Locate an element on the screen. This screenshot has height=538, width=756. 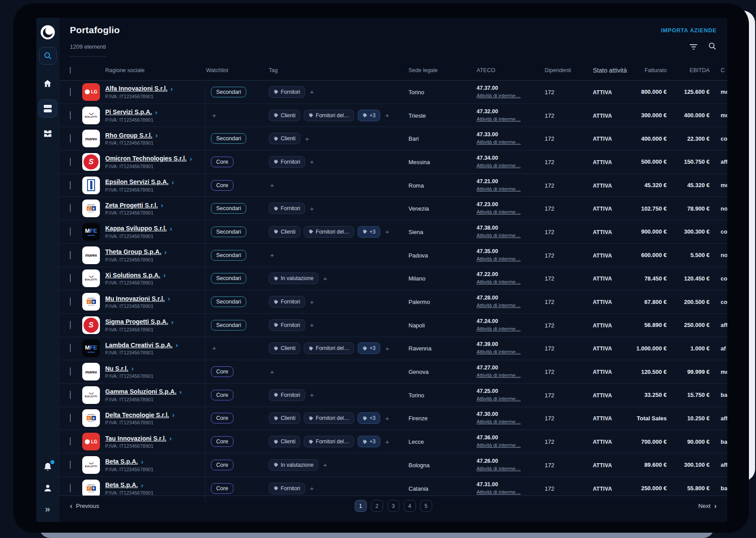
next-page-button: Next › is located at coordinates (707, 506).